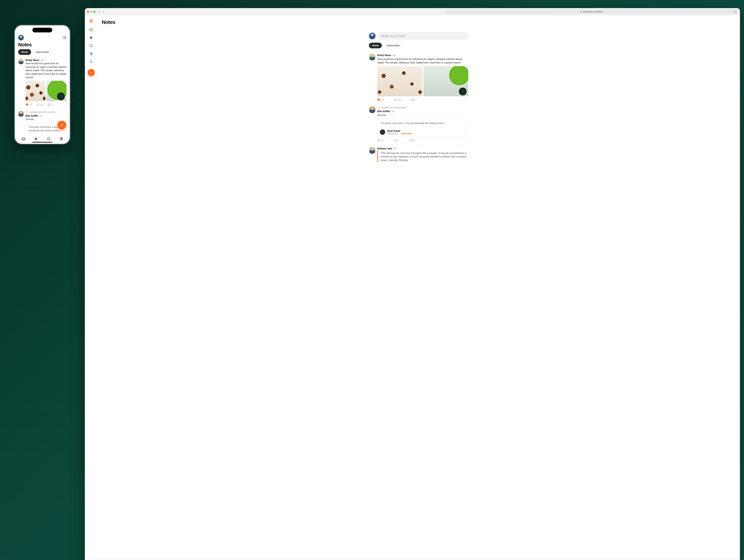  I want to click on home-indicator, so click(42, 142).